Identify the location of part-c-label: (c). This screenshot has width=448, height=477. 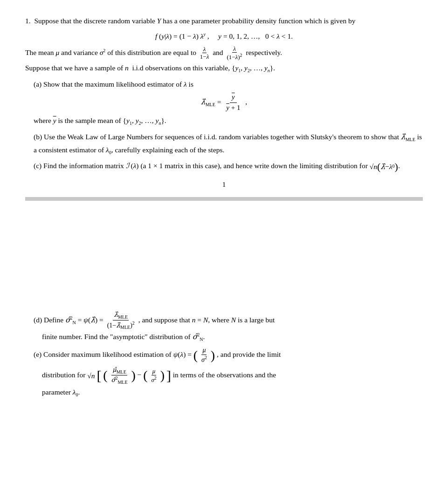
(37, 166).